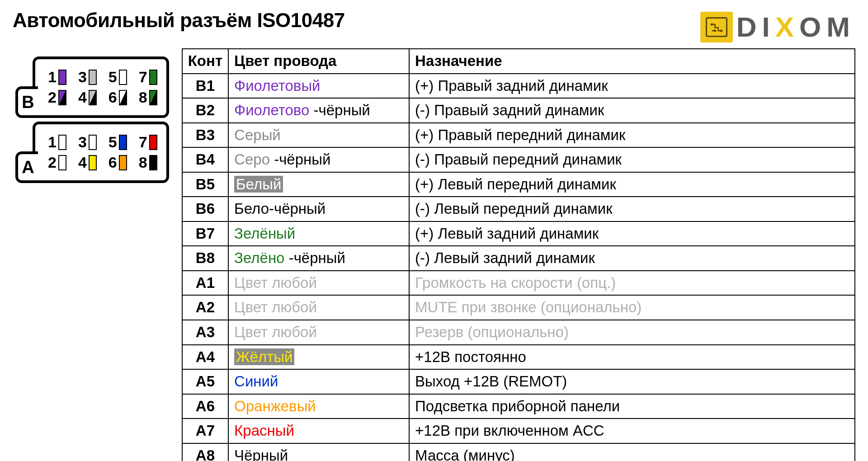  What do you see at coordinates (632, 333) in the screenshot?
I see `cell-func: Резерв (опционально)` at bounding box center [632, 333].